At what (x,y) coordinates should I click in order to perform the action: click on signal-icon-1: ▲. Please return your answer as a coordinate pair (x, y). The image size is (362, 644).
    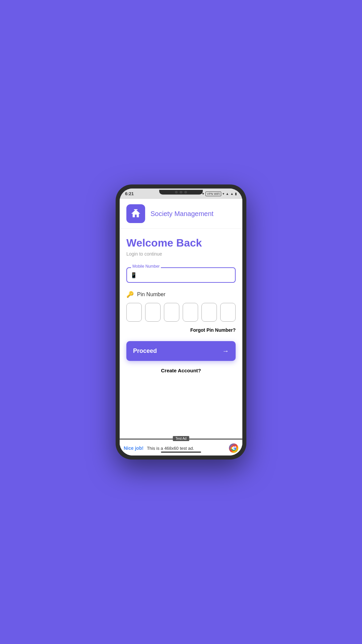
    Looking at the image, I should click on (227, 194).